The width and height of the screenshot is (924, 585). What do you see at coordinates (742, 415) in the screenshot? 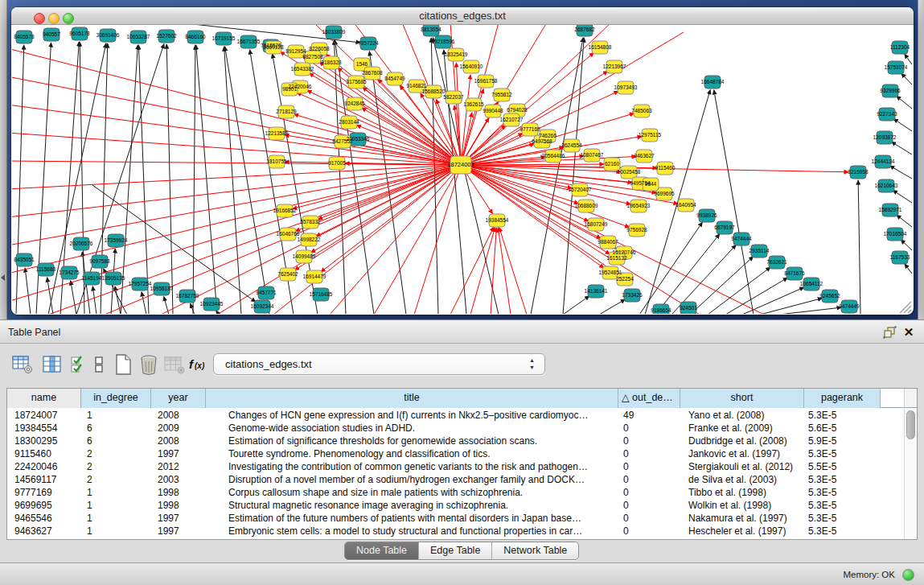
I see `table-cell: Yano et al. (2008)` at bounding box center [742, 415].